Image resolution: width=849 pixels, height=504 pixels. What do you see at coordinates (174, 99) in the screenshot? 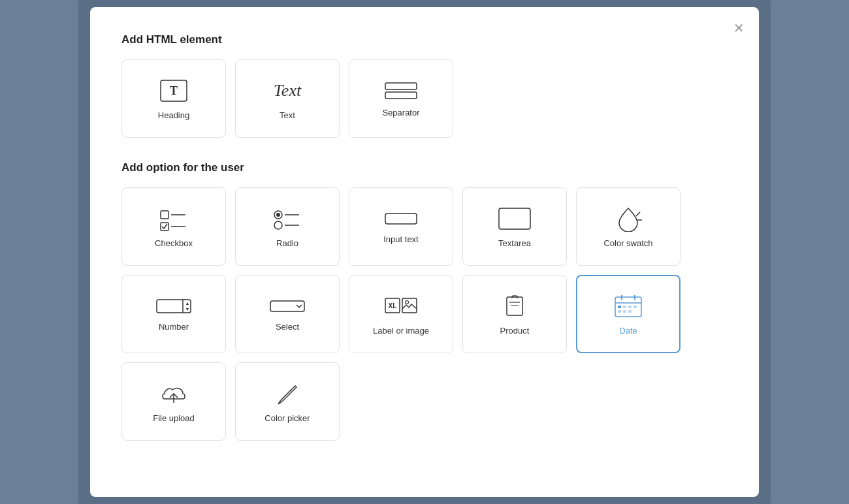
I see `card-heading: T Heading` at bounding box center [174, 99].